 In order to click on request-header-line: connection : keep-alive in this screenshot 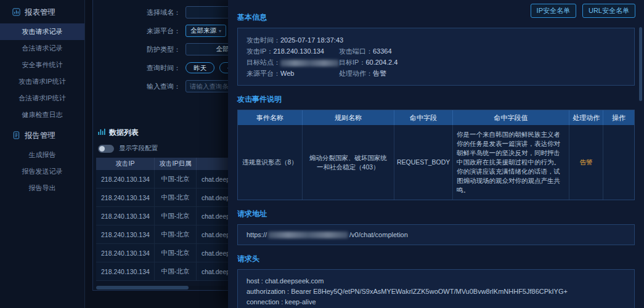, I will do `click(436, 302)`.